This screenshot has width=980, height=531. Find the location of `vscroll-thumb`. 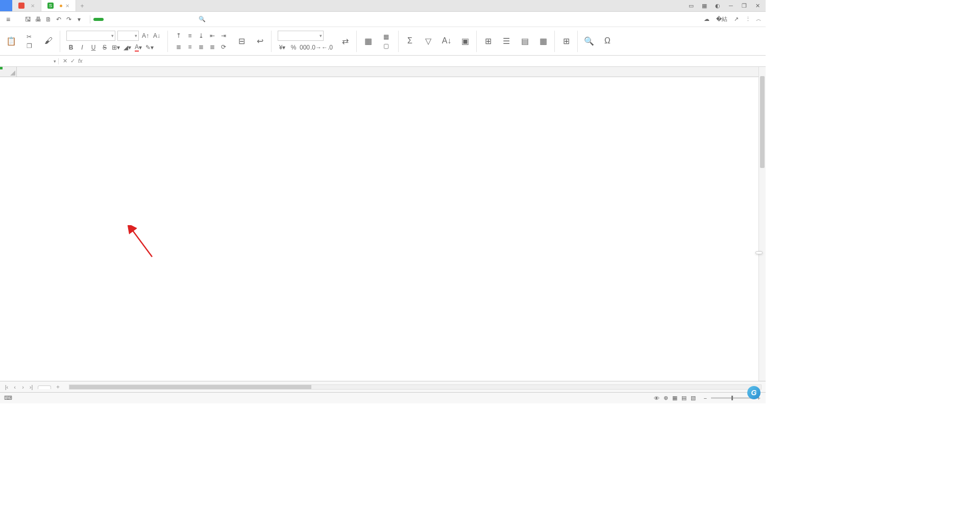

vscroll-thumb is located at coordinates (763, 122).